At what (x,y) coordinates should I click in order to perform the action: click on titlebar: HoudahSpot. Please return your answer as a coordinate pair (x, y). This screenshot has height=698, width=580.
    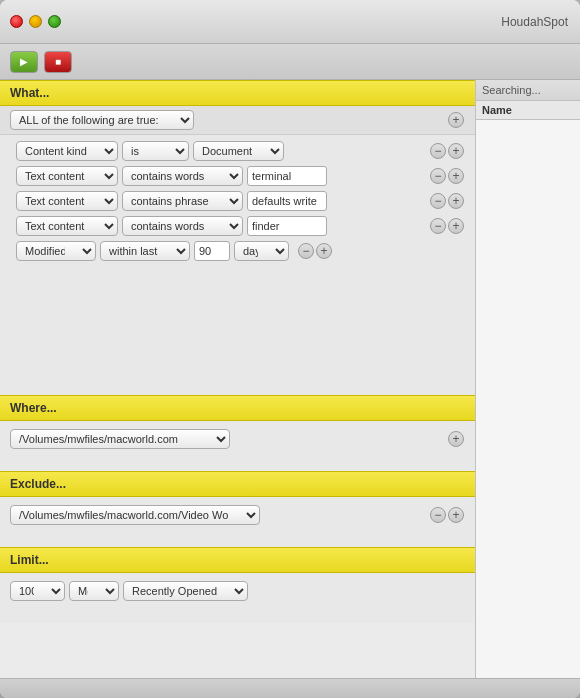
    Looking at the image, I should click on (290, 22).